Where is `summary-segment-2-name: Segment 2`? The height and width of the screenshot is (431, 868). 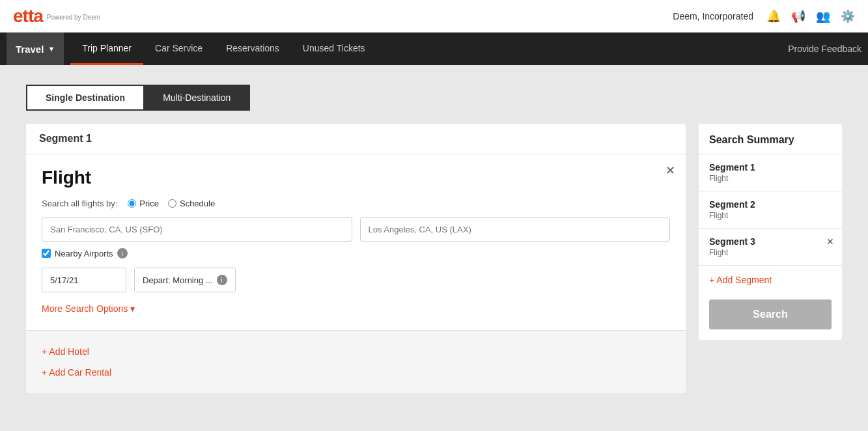
summary-segment-2-name: Segment 2 is located at coordinates (770, 204).